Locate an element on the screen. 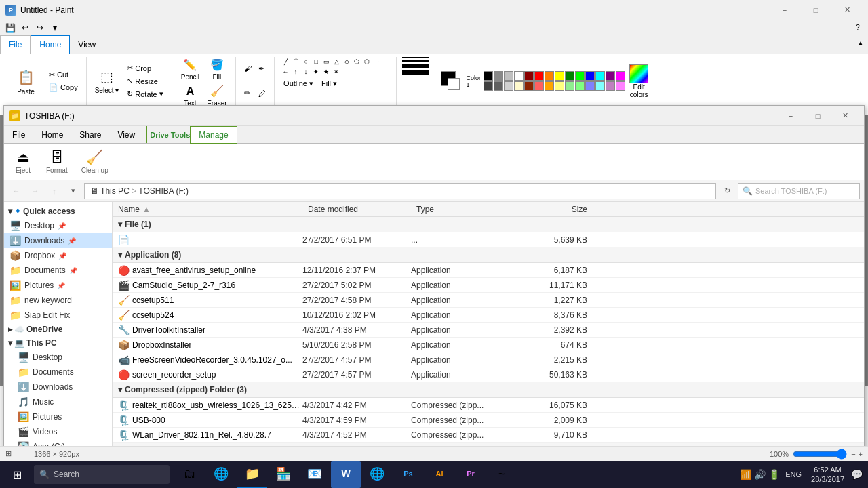 Image resolution: width=868 pixels, height=488 pixels. sidebar-onedrive-header: ▸ ☁️ OneDrive is located at coordinates (58, 329).